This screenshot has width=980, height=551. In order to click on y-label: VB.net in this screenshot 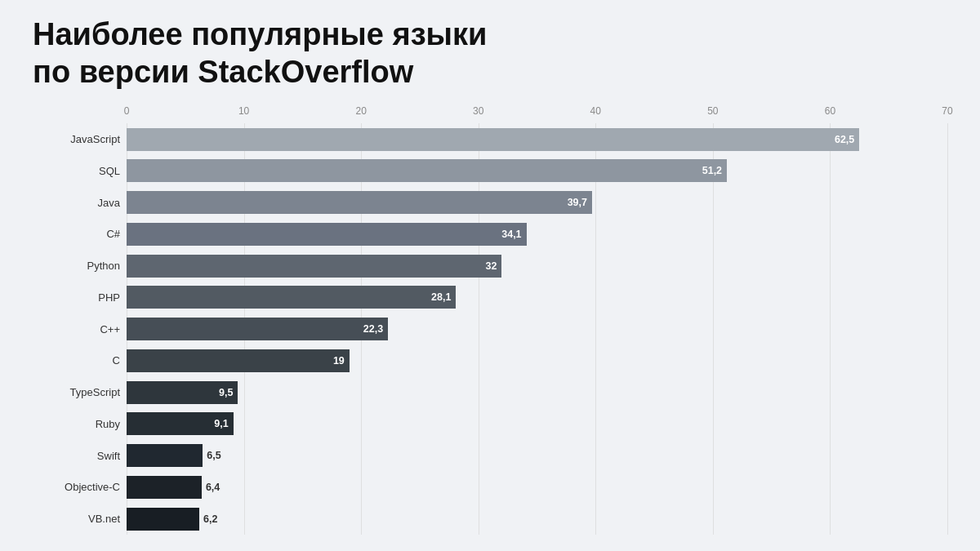, I will do `click(80, 519)`.